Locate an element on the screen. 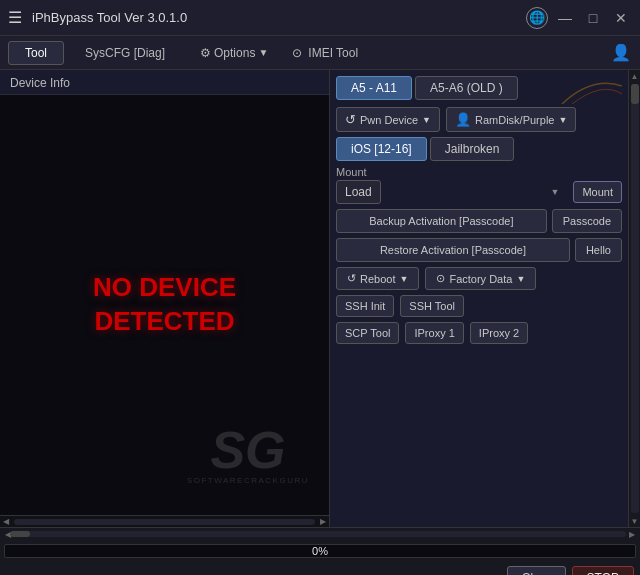 The height and width of the screenshot is (575, 640). scroll-track is located at coordinates (164, 522).